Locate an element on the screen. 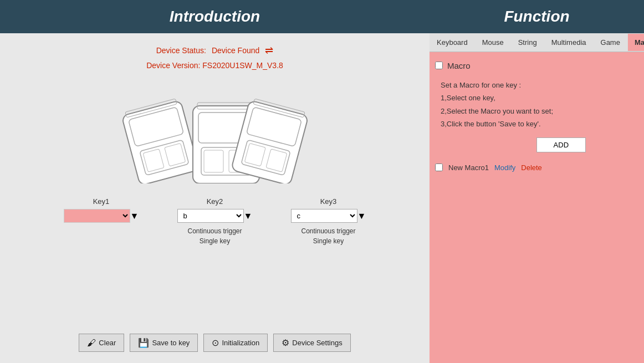 The height and width of the screenshot is (363, 644). tab-macro: Macro is located at coordinates (636, 42).